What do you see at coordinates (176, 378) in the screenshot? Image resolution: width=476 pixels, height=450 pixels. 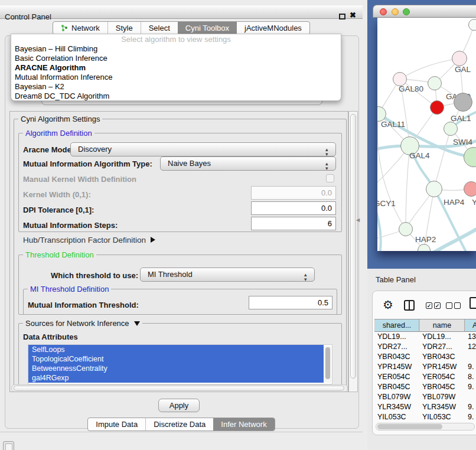 I see `attribute-item: gal4RGexp` at bounding box center [176, 378].